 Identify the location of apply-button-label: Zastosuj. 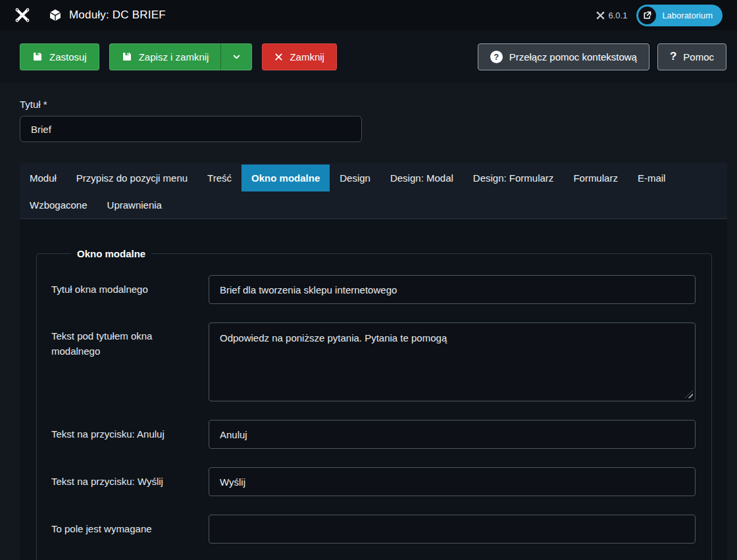
(68, 57).